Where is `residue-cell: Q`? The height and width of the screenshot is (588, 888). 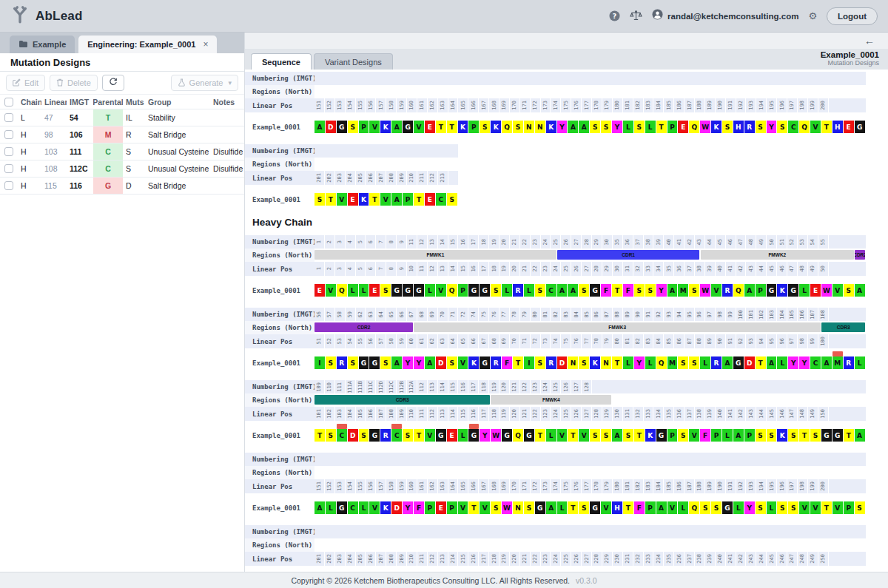
residue-cell: Q is located at coordinates (739, 290).